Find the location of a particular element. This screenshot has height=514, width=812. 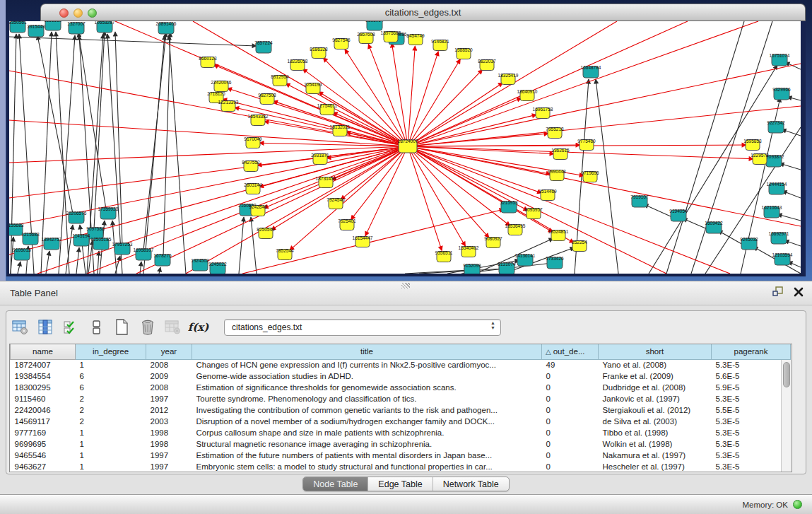

table-cell: 2009 is located at coordinates (170, 376).